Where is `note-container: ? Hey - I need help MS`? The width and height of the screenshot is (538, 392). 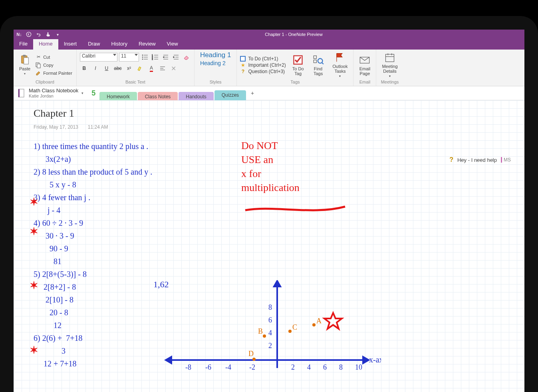 note-container: ? Hey - I need help MS is located at coordinates (481, 160).